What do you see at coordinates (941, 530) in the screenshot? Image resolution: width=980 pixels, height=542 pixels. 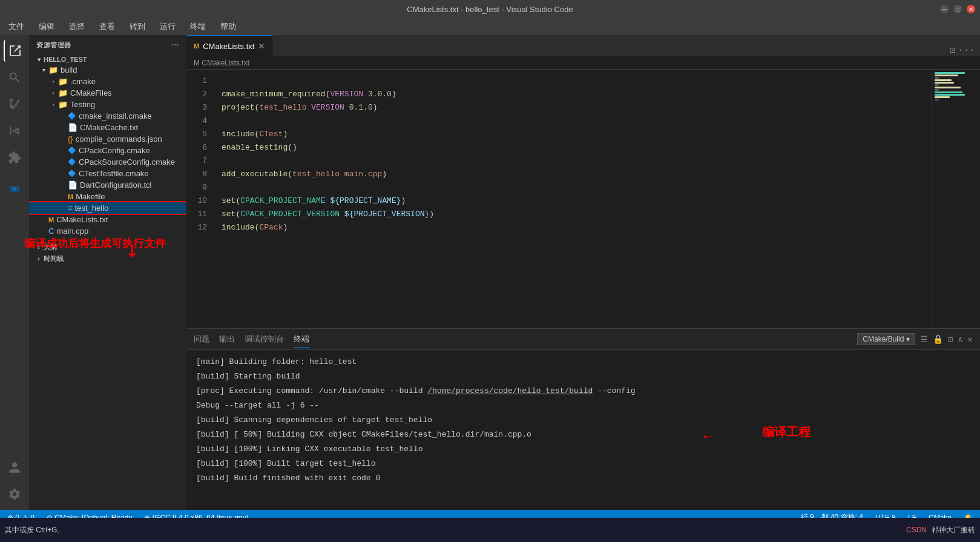 I see `taskbar-right: CSDN 祁神大厂搬砖` at bounding box center [941, 530].